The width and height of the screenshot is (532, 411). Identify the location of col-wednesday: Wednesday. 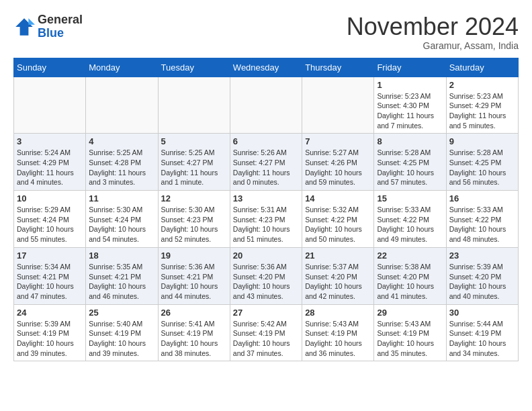
(266, 67).